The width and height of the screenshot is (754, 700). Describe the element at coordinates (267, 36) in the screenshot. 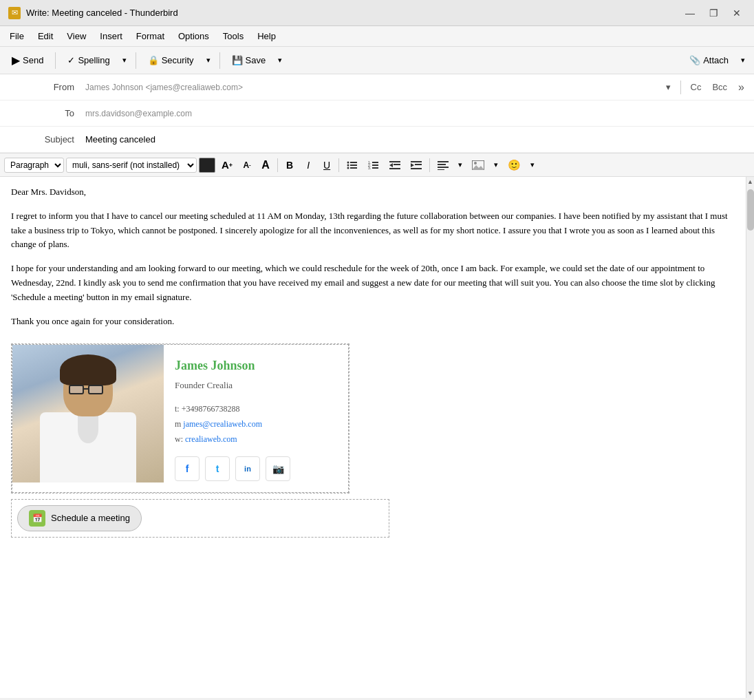

I see `menu-help: Help` at that location.